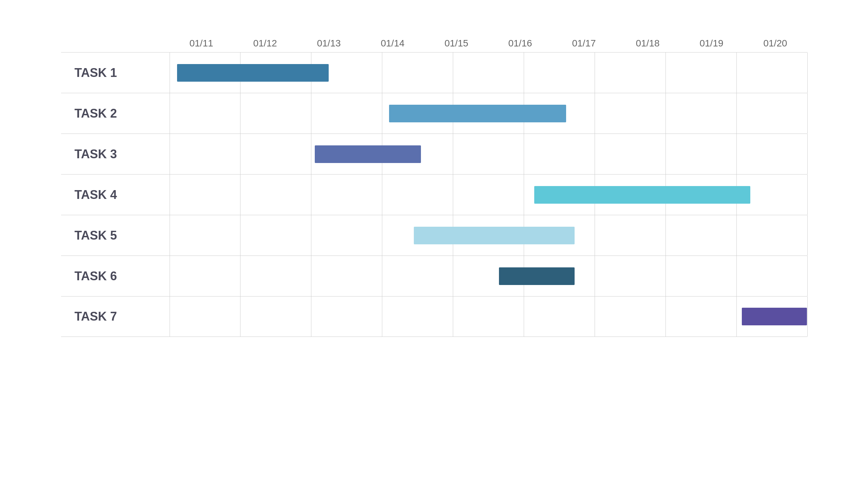  Describe the element at coordinates (457, 43) in the screenshot. I see `timeline-label: 01/15` at that location.